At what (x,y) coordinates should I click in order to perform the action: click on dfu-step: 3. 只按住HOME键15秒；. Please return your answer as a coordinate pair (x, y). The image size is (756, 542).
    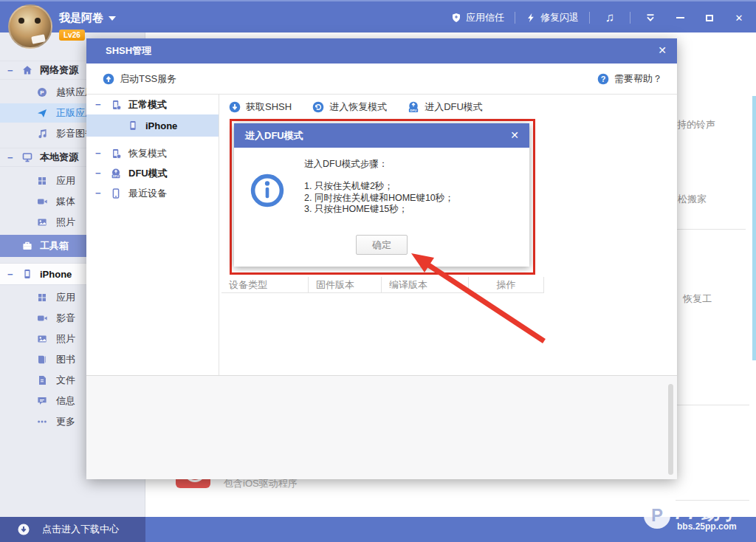
    Looking at the image, I should click on (379, 210).